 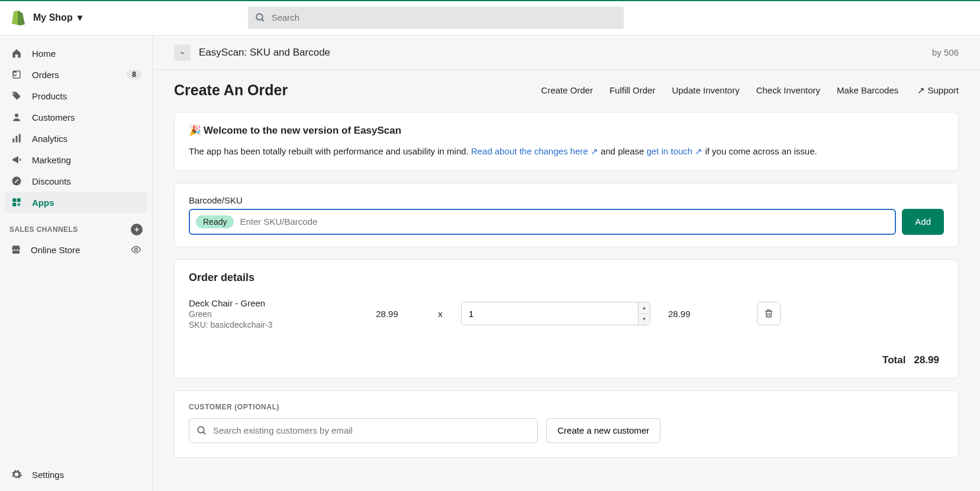 I want to click on qty-up-button: ▲, so click(x=644, y=308).